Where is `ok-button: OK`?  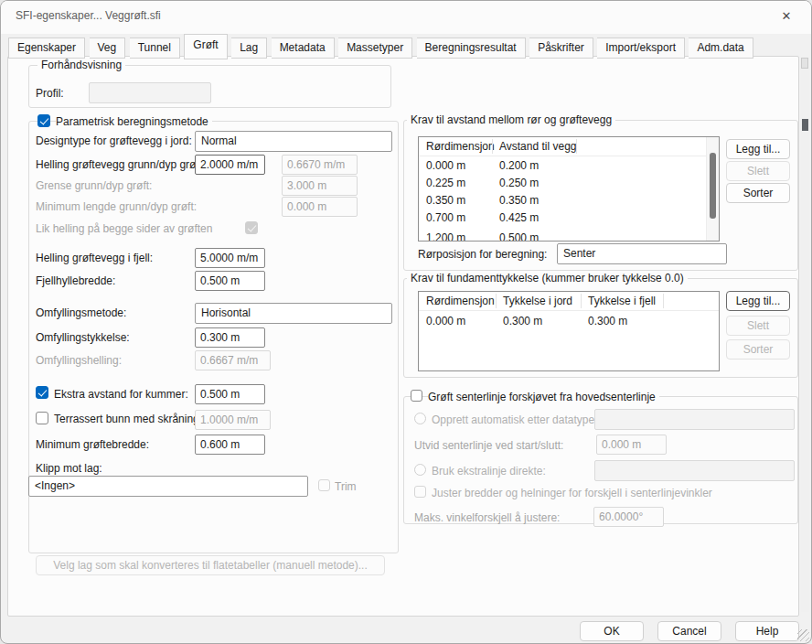
ok-button: OK is located at coordinates (612, 631).